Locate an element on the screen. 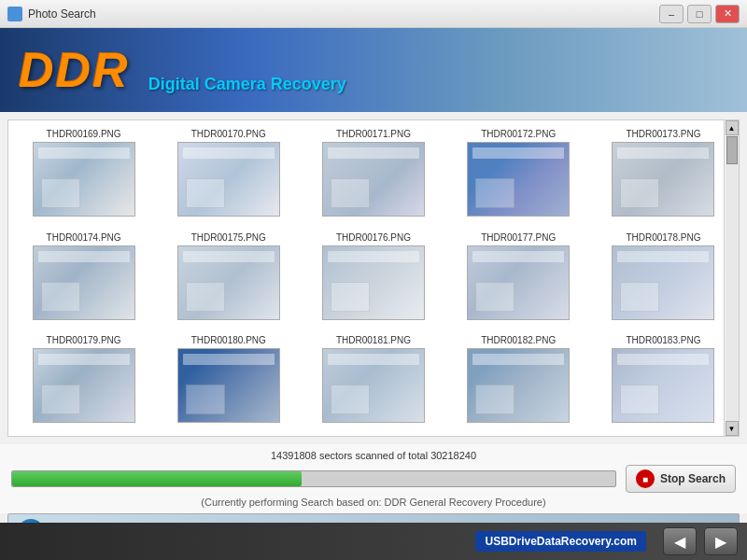 This screenshot has height=560, width=747. progress-bar-fill is located at coordinates (157, 479).